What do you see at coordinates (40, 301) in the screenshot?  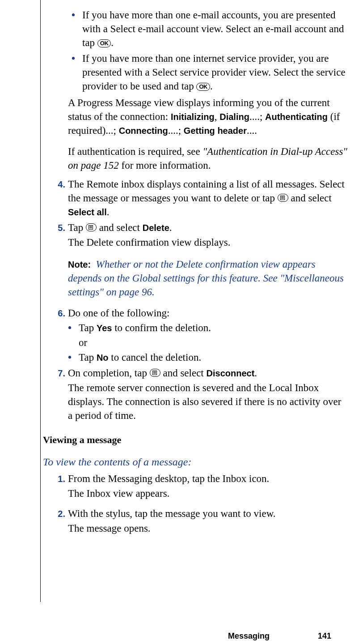 I see `vertical-rule` at bounding box center [40, 301].